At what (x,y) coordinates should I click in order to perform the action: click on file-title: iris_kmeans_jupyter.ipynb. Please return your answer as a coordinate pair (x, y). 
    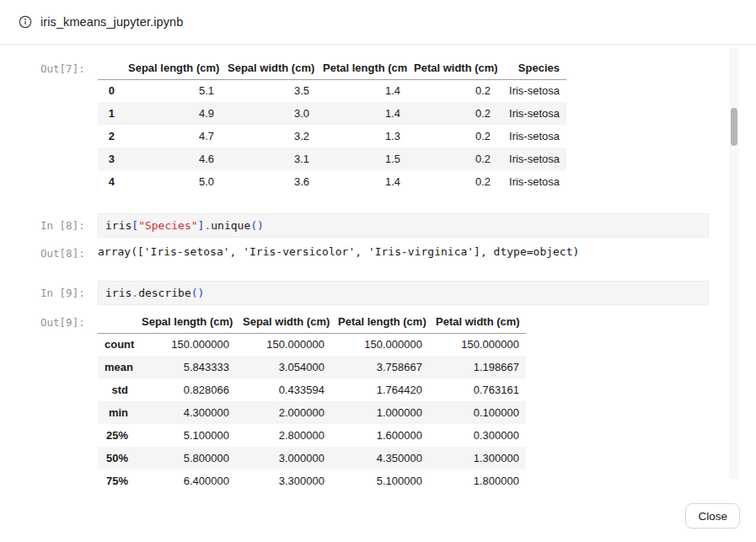
    Looking at the image, I should click on (111, 22).